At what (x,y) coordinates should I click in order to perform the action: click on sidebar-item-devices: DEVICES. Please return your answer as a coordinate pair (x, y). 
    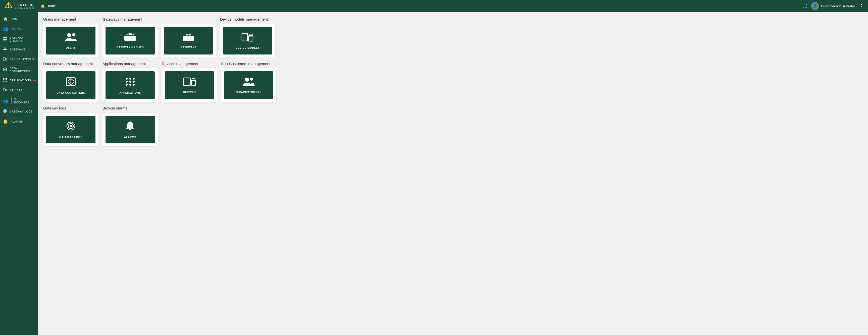
    Looking at the image, I should click on (19, 90).